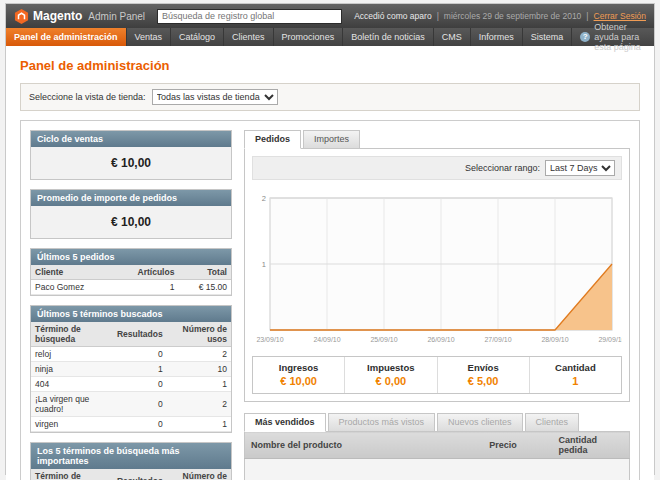 The image size is (660, 480). What do you see at coordinates (330, 97) in the screenshot?
I see `store-view-switcher: Seleccione la vista de tienda: Todas las…` at bounding box center [330, 97].